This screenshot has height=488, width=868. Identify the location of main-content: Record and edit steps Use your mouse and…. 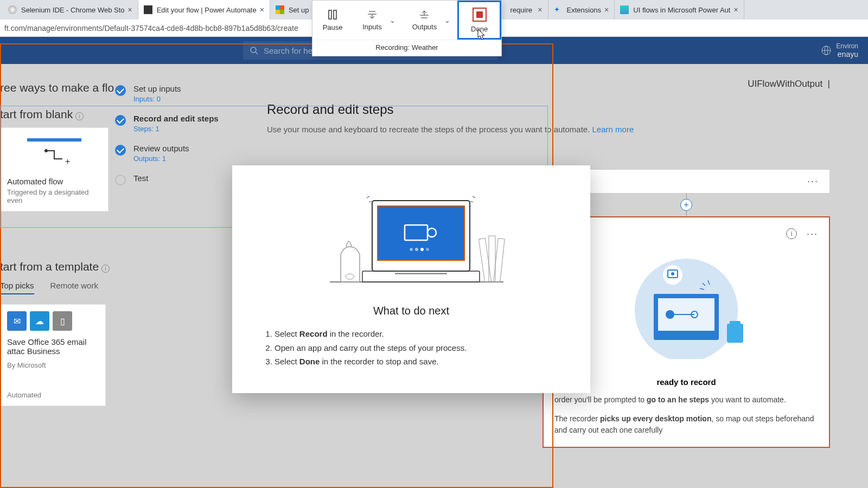
(559, 118).